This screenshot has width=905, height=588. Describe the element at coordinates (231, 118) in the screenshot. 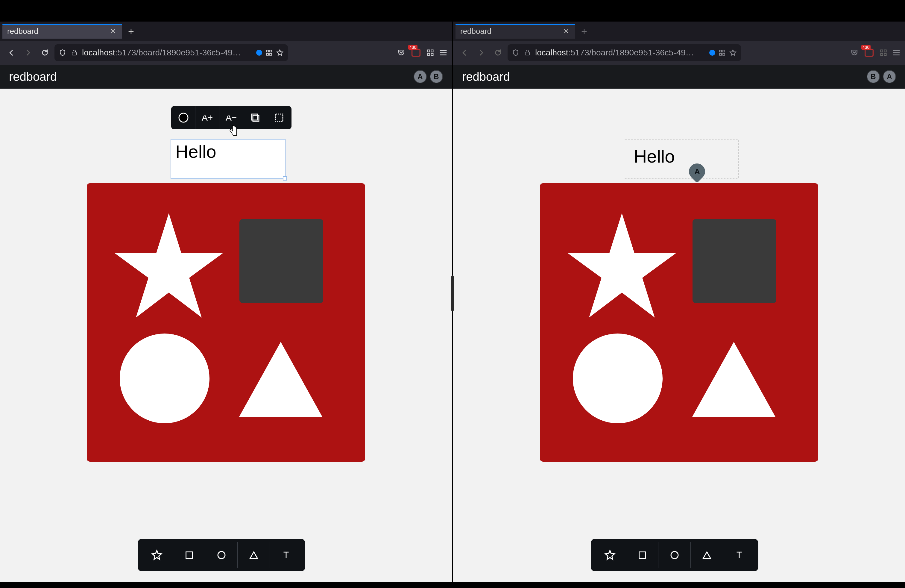

I see `font-decrease-button: A−` at that location.